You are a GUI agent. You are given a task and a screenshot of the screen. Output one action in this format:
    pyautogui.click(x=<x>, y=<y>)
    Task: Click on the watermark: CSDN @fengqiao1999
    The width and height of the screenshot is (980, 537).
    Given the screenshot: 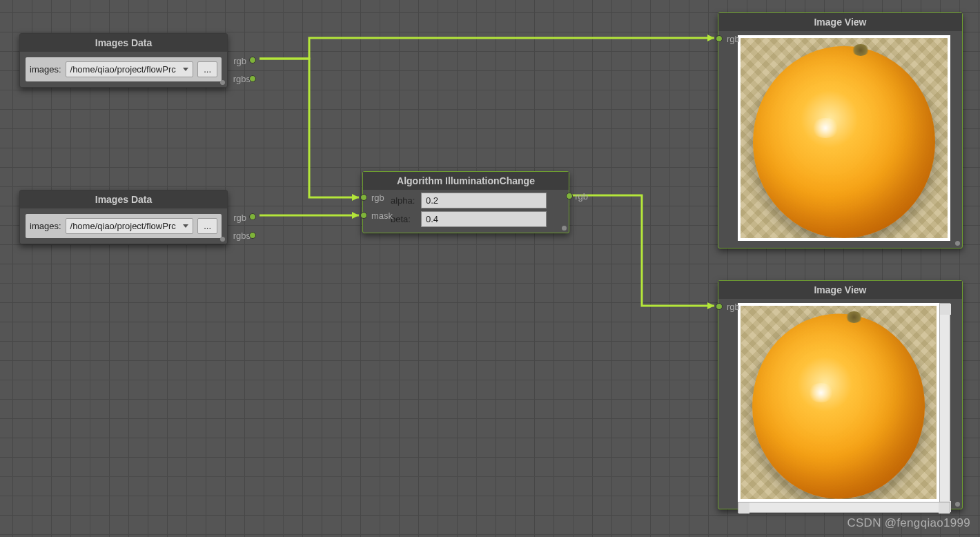 What is the action you would take?
    pyautogui.click(x=908, y=523)
    